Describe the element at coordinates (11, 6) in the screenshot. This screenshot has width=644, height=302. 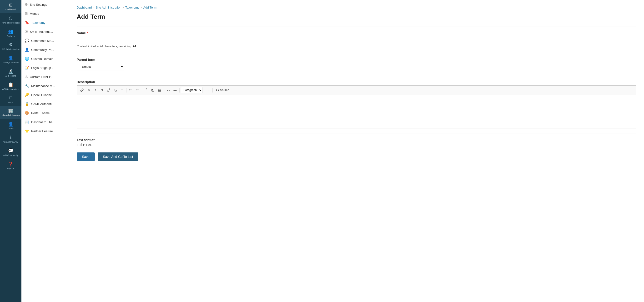
I see `nav-item-dashboard: ⊞ Dashboard` at that location.